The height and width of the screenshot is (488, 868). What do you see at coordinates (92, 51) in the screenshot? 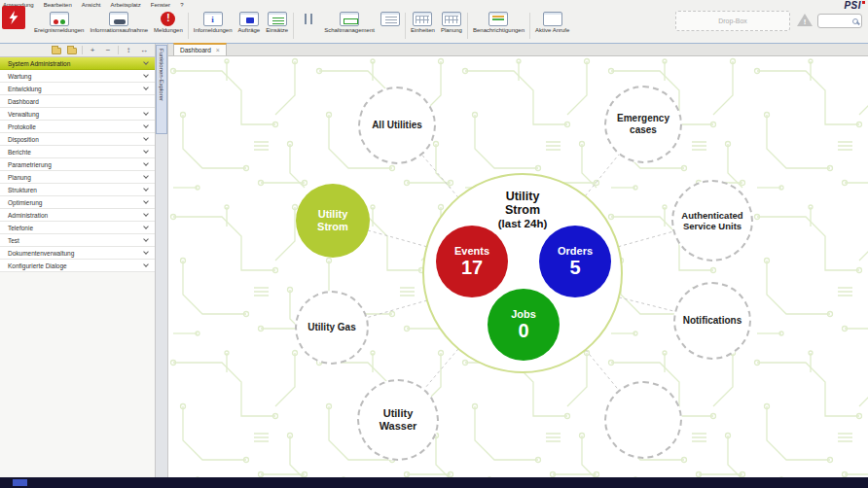
I see `expand-all-button` at bounding box center [92, 51].